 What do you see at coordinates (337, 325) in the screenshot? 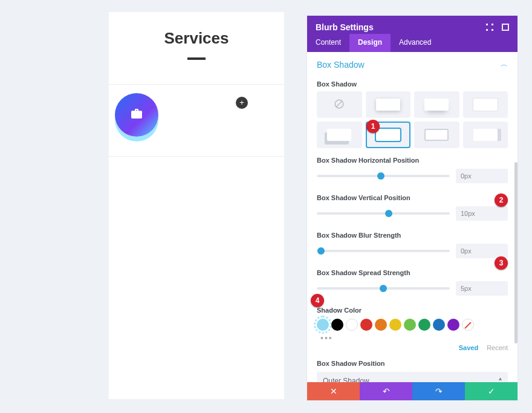
I see `swatch-black` at bounding box center [337, 325].